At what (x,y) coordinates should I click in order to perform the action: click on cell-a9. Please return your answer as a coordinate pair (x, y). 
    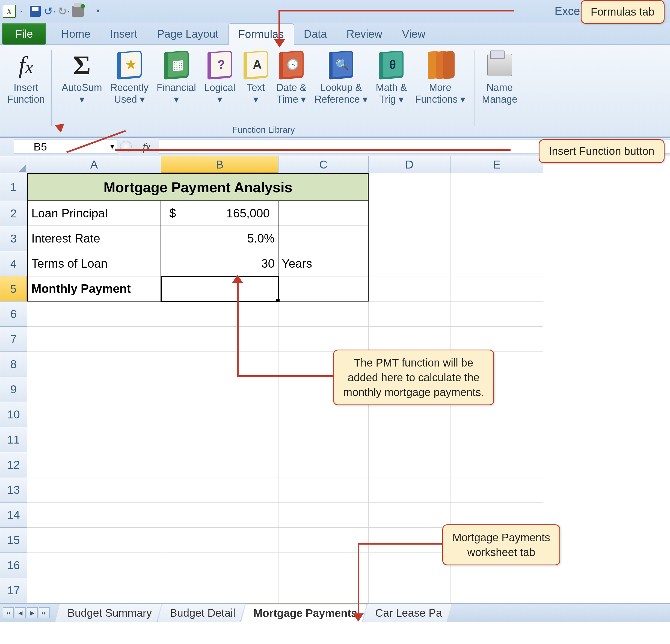
    Looking at the image, I should click on (94, 389).